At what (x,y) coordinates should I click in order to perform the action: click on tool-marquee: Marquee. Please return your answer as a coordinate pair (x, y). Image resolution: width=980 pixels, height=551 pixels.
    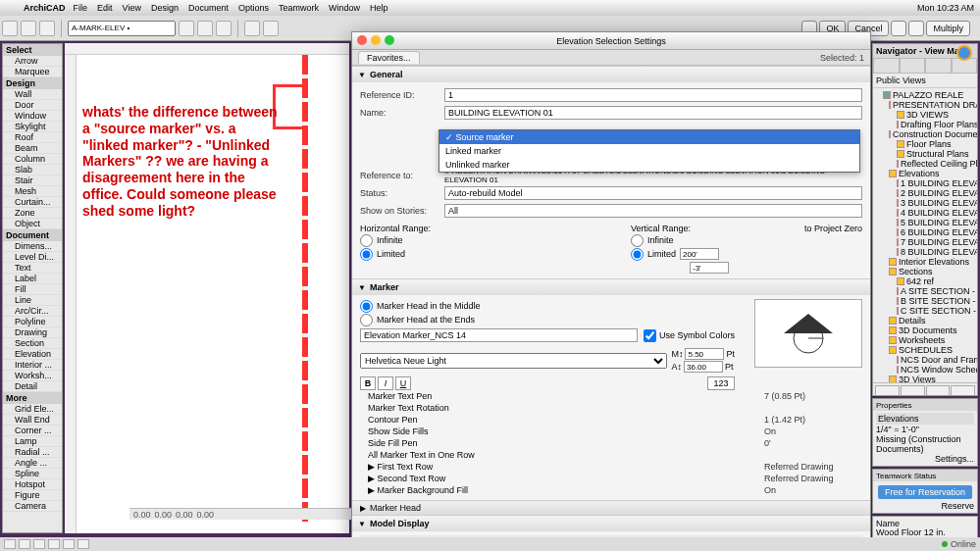
    Looking at the image, I should click on (32, 73).